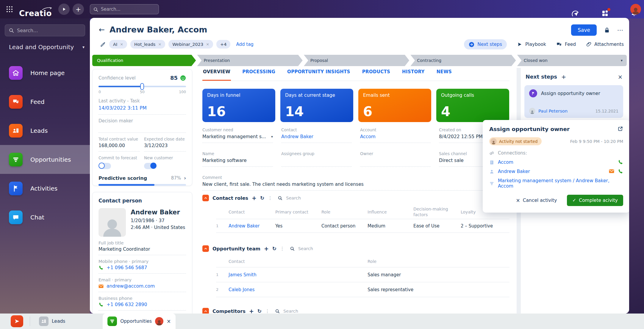 The width and height of the screenshot is (644, 329). What do you see at coordinates (142, 303) in the screenshot?
I see `business-phone-field: Business phone +1 096 632 2890` at bounding box center [142, 303].